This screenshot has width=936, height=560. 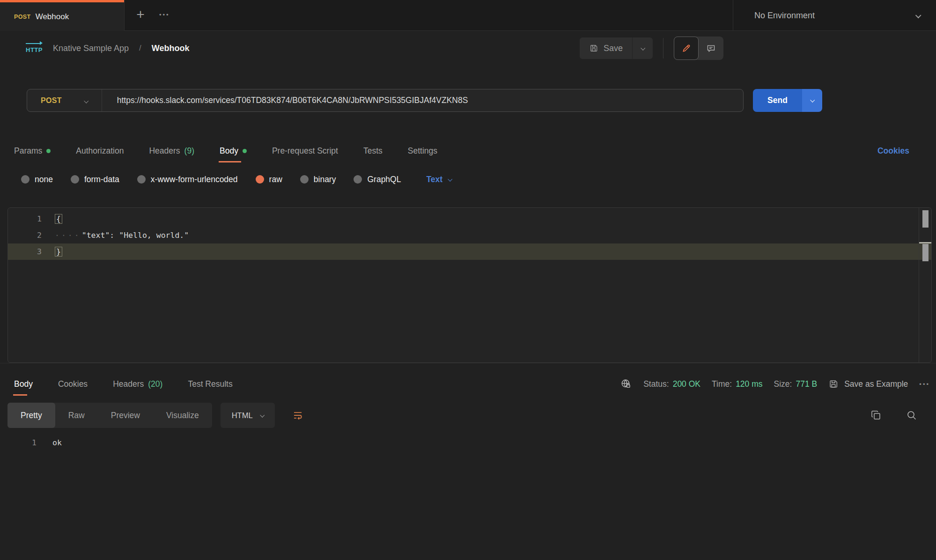 I want to click on floppy-disk-icon, so click(x=594, y=48).